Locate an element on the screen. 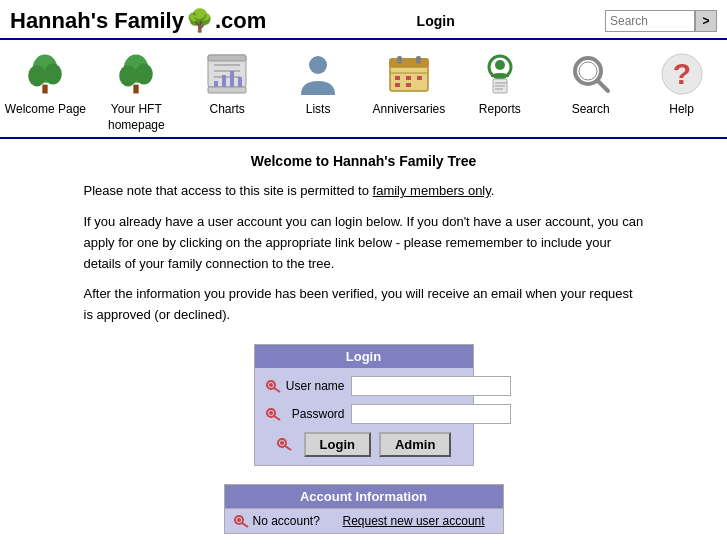 The width and height of the screenshot is (727, 545). lists-icon is located at coordinates (318, 74).